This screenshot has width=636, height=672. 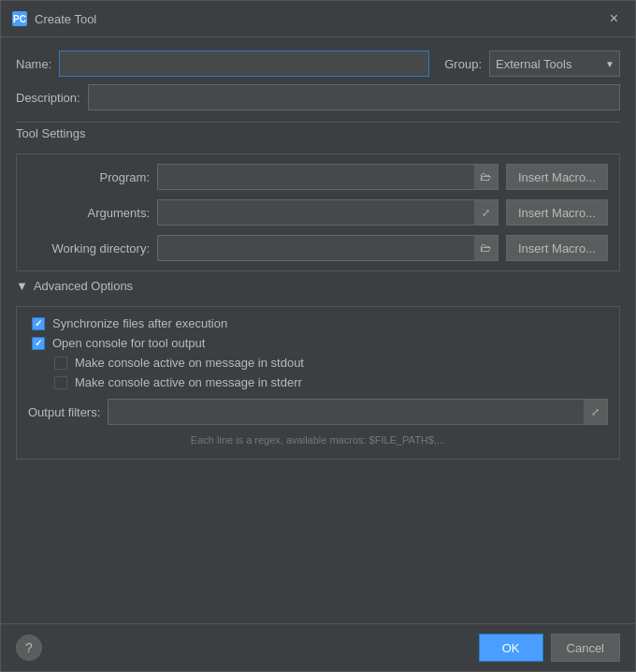 I want to click on active-stdout-checkbox, so click(x=61, y=363).